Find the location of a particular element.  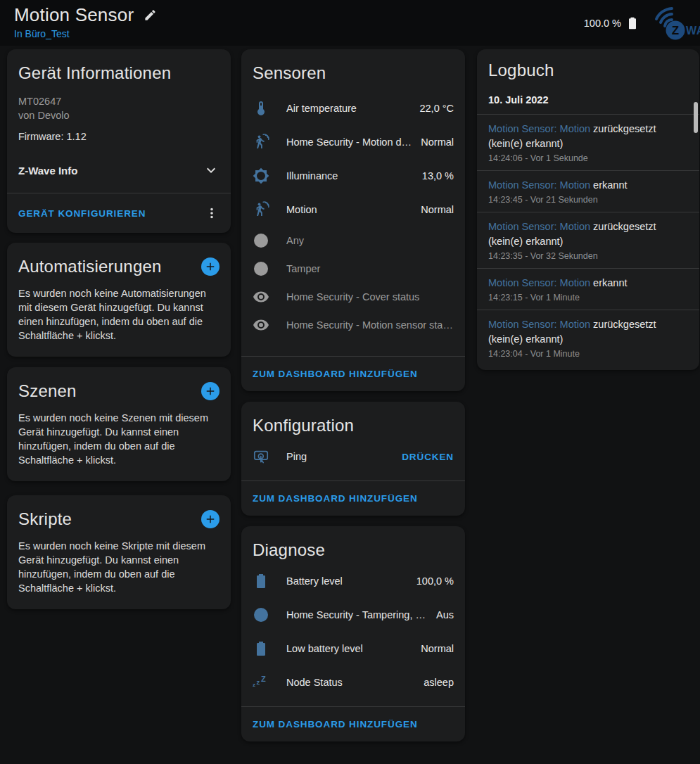

device-manufacturer: von Devolo is located at coordinates (119, 115).